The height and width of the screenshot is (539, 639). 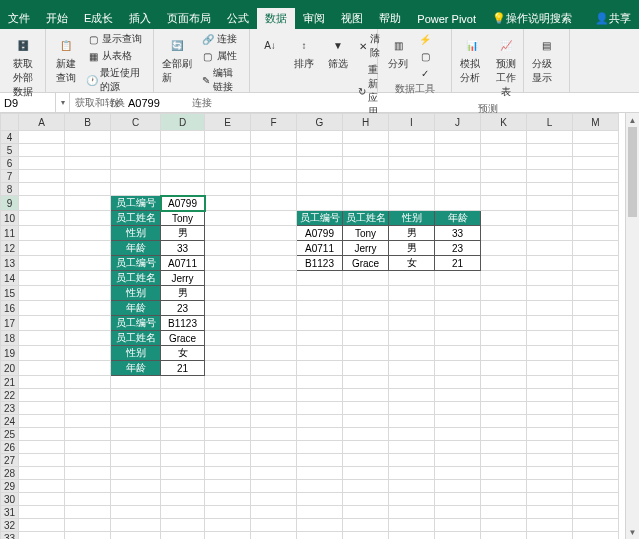 I want to click on cell-C17: 员工编号, so click(x=136, y=324).